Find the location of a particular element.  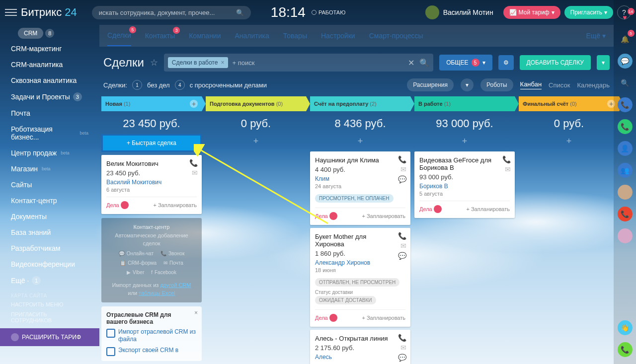

record-icon: 📞 is located at coordinates (625, 214).